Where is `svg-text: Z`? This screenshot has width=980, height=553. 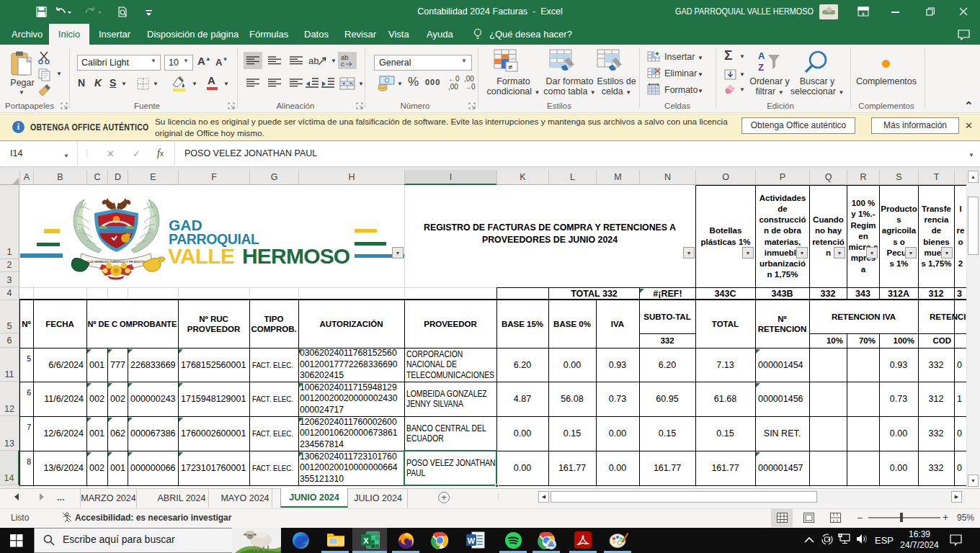 svg-text: Z is located at coordinates (761, 68).